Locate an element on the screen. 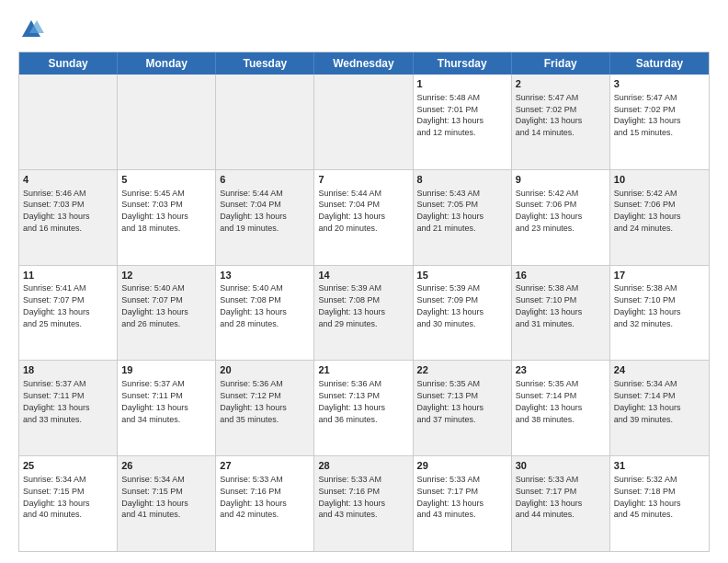 This screenshot has height=563, width=728. cal-cell-14: 14Sunrise: 5:39 AM Sunset: 7:08 PM Dayli… is located at coordinates (364, 313).